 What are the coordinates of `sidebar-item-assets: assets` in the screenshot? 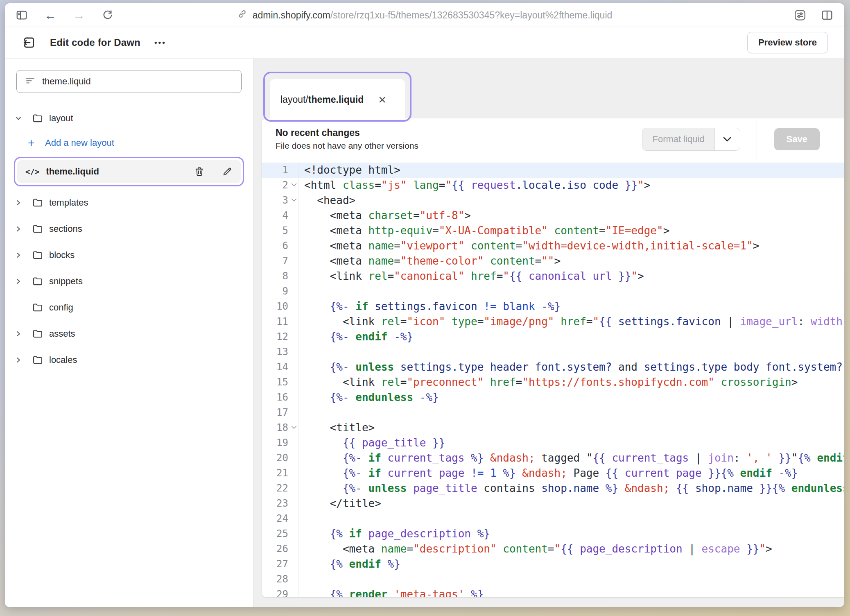 It's located at (129, 334).